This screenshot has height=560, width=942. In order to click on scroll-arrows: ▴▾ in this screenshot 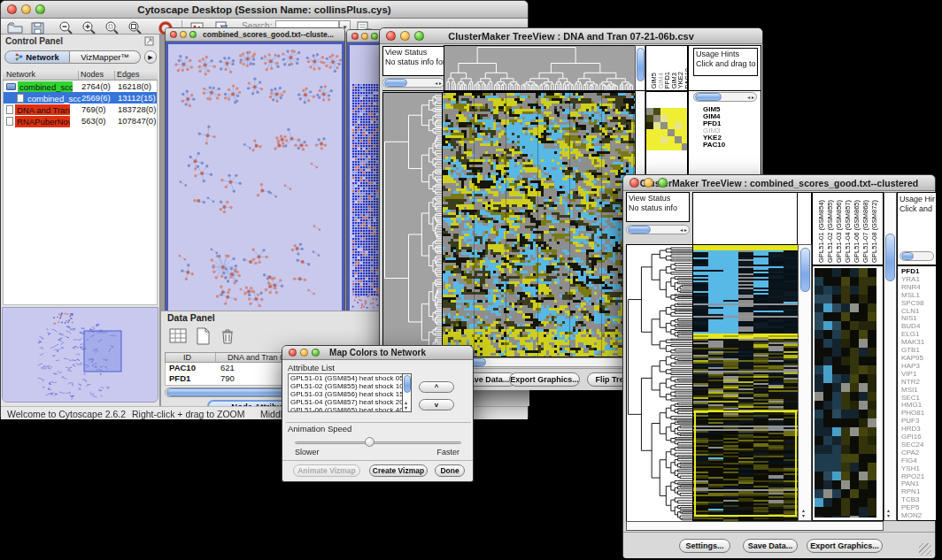, I will do `click(804, 513)`.